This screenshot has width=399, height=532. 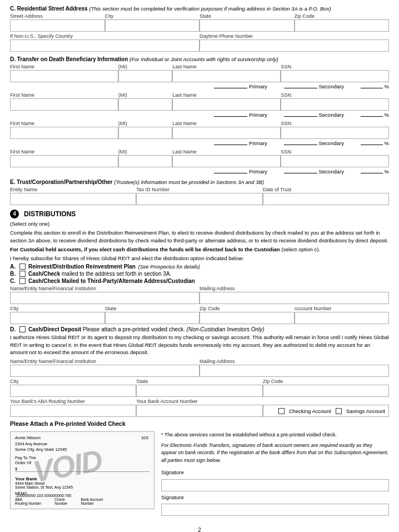 What do you see at coordinates (200, 274) in the screenshot?
I see `option-b-row: B. Cash/Check mailed to the address set …` at bounding box center [200, 274].